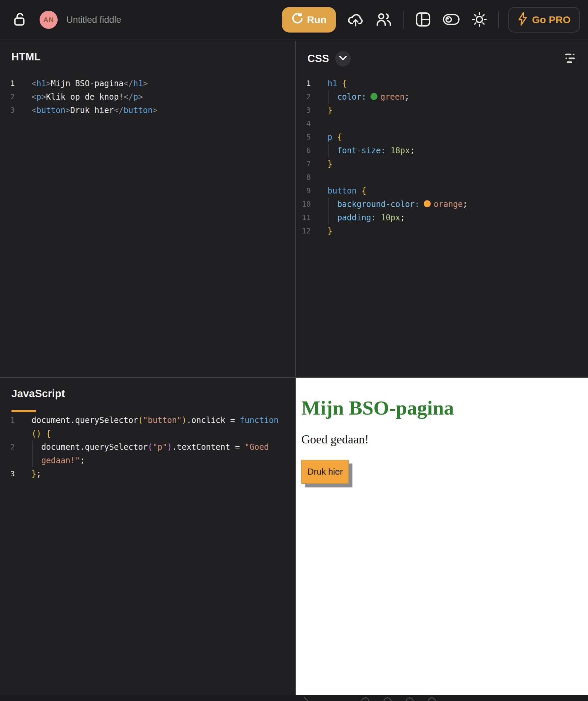  Describe the element at coordinates (423, 20) in the screenshot. I see `layout-icon` at that location.